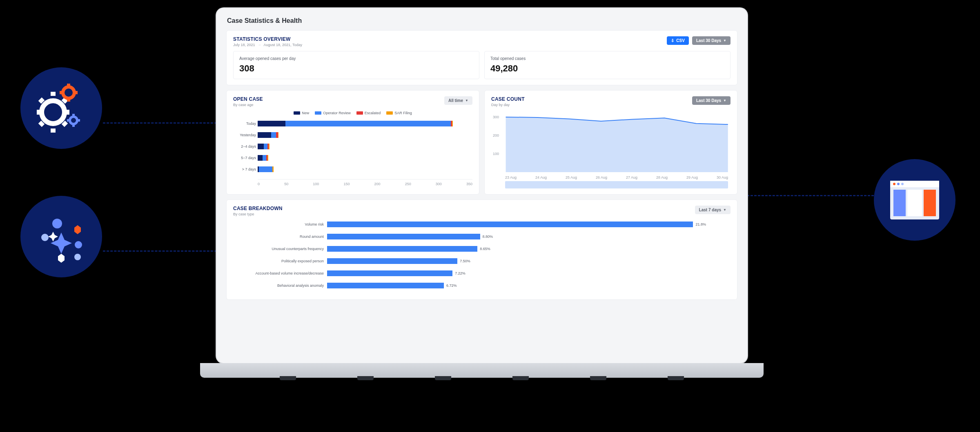 This screenshot has height=432, width=980. What do you see at coordinates (245, 124) in the screenshot?
I see `hbar-label: Today` at bounding box center [245, 124].